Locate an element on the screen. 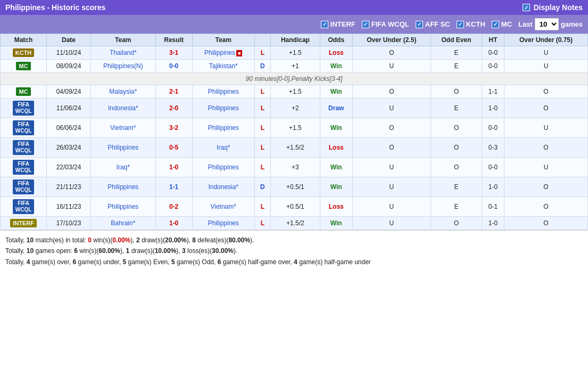  col-over-under-075: Over Under (0.75) is located at coordinates (546, 40).